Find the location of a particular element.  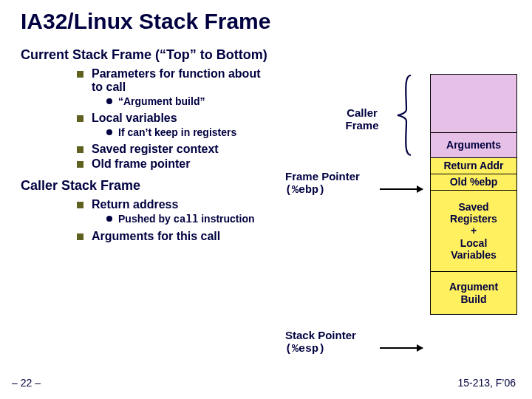

slide-number: – 22 – is located at coordinates (27, 383).